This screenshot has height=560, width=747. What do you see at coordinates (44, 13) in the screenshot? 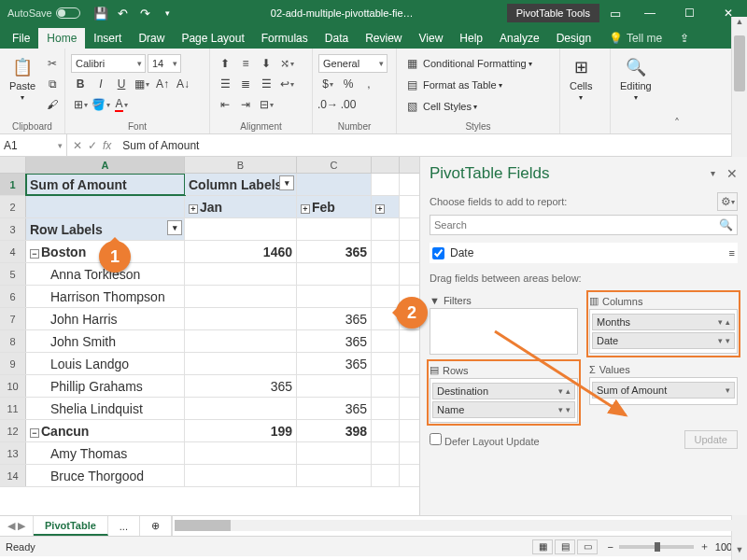
I see `autosave-toggle: AutoSave` at bounding box center [44, 13].